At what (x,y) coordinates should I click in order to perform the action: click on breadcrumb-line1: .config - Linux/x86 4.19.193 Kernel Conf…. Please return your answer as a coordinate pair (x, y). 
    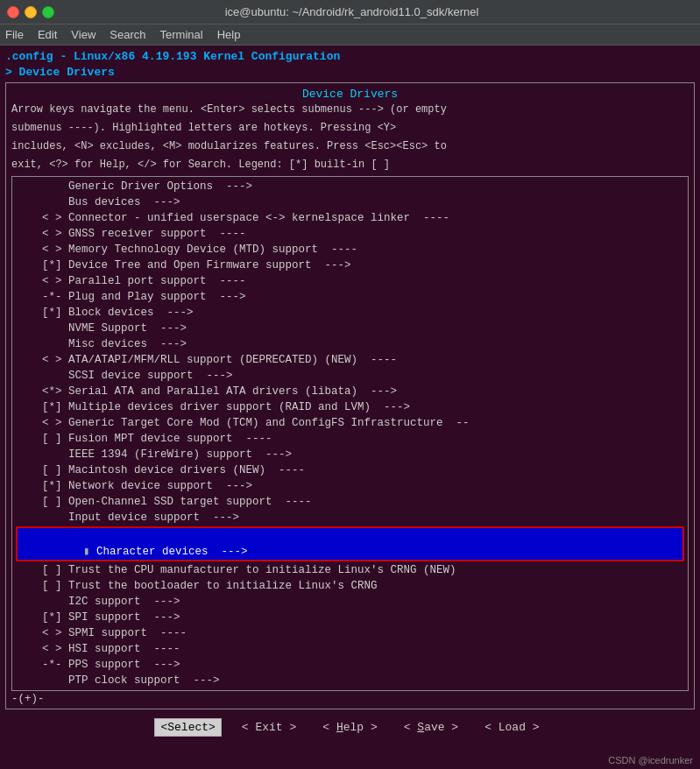
    Looking at the image, I should click on (350, 57).